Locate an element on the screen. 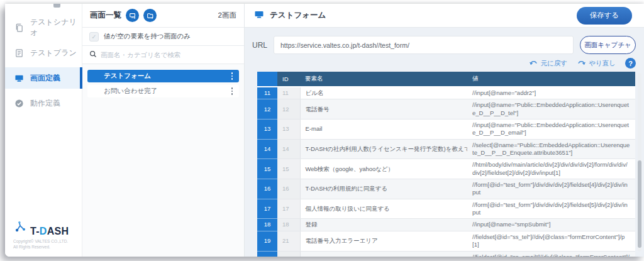 The width and height of the screenshot is (644, 261). element-name-cell: E-mail入力エラーエリア1行目 is located at coordinates (384, 254).